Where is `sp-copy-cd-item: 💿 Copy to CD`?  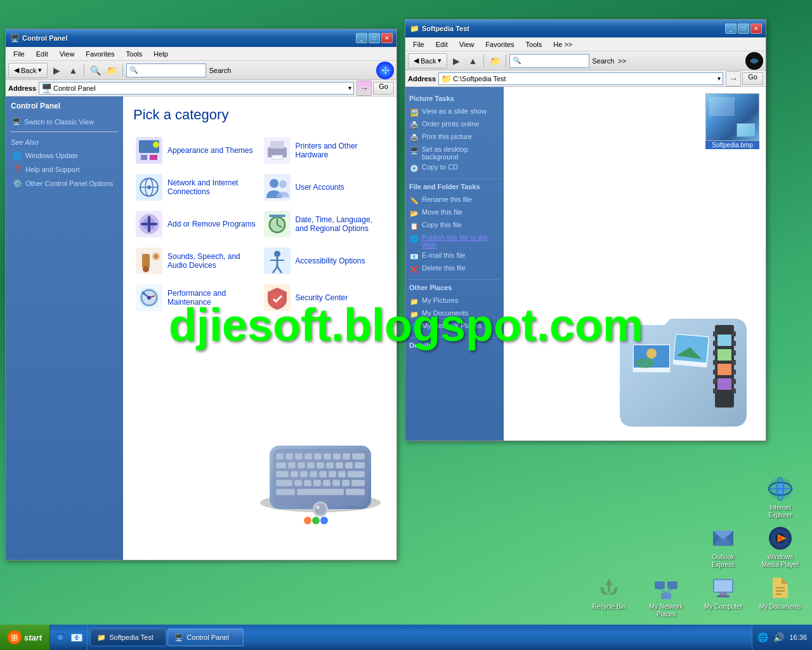 sp-copy-cd-item: 💿 Copy to CD is located at coordinates (454, 168).